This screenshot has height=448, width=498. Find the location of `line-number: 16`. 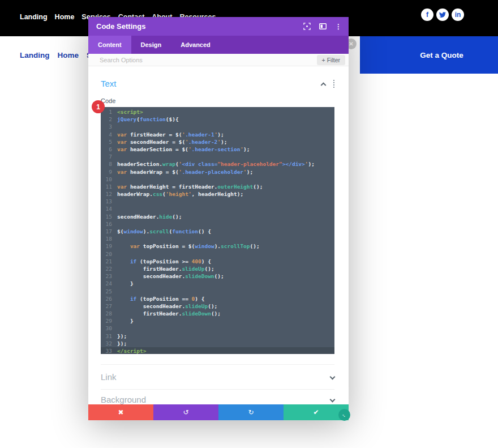

line-number: 16 is located at coordinates (106, 224).